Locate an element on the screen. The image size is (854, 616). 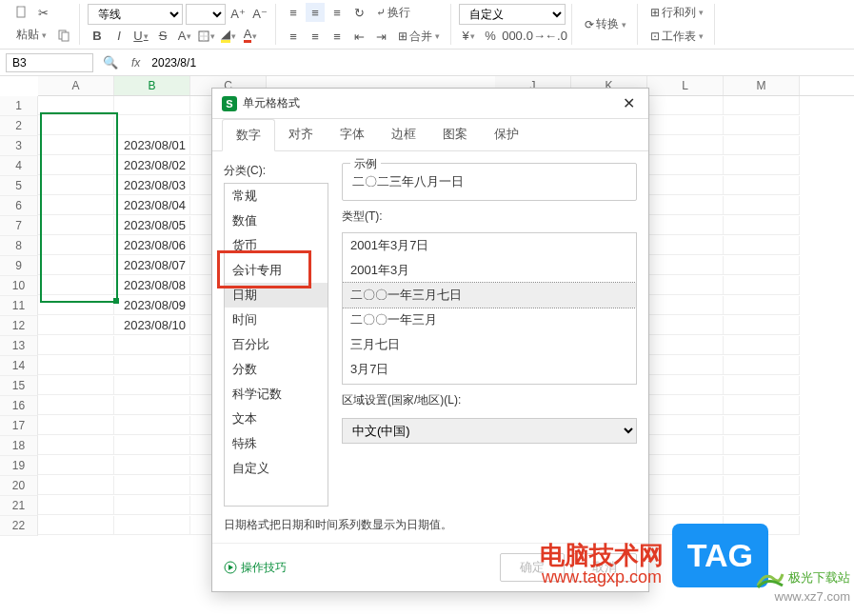
worksheet-button: ⊡ 工作表▾ is located at coordinates (677, 36).